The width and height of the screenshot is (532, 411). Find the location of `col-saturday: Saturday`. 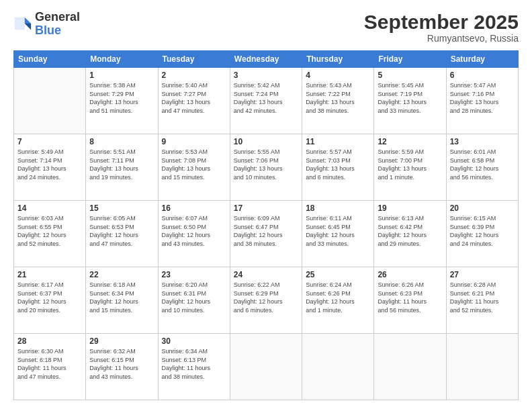

col-saturday: Saturday is located at coordinates (482, 59).